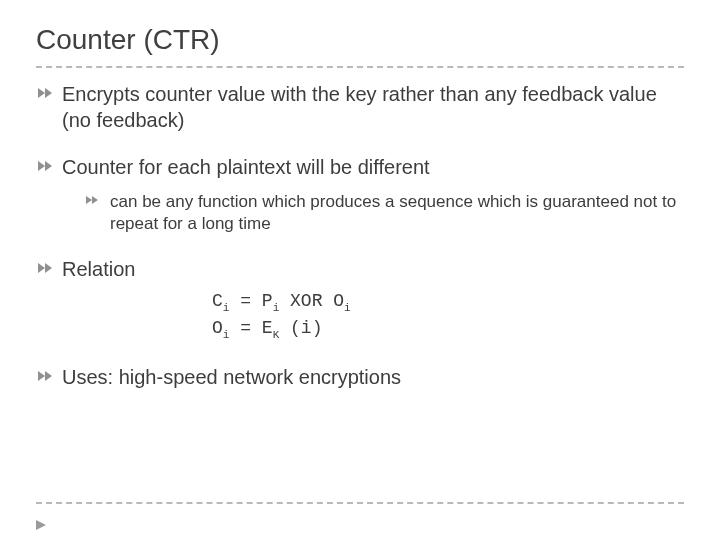 This screenshot has height=540, width=720. I want to click on sub-bullet-list: can be any function which produces a seq…, so click(384, 213).